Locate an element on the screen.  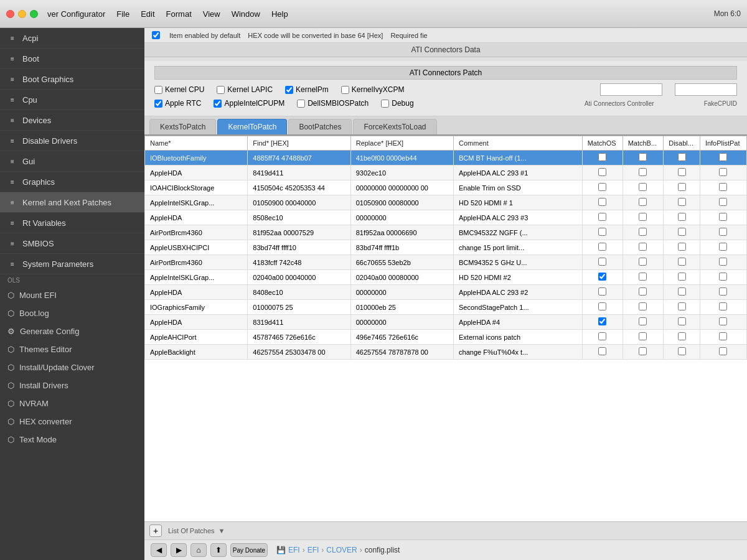
table-row: AppleAHCIPort45787465 726e616c496e7465 7… is located at coordinates (446, 337).